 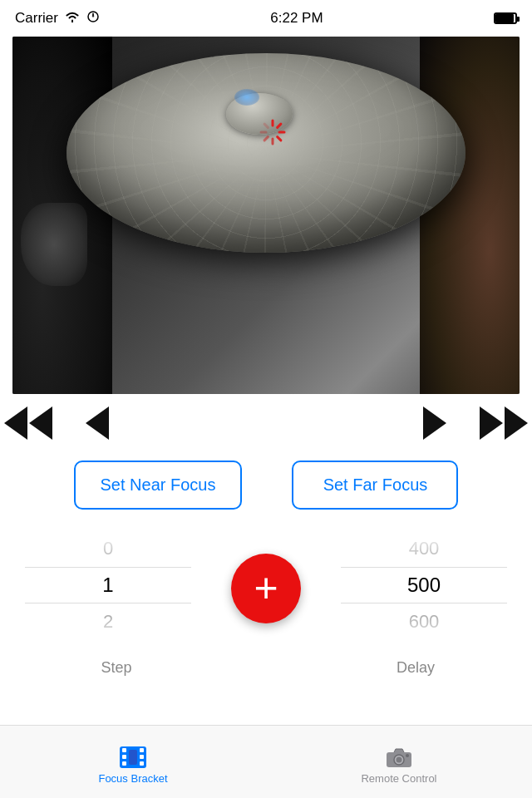 What do you see at coordinates (375, 485) in the screenshot?
I see `set-far-focus-button: Set Far Focus` at bounding box center [375, 485].